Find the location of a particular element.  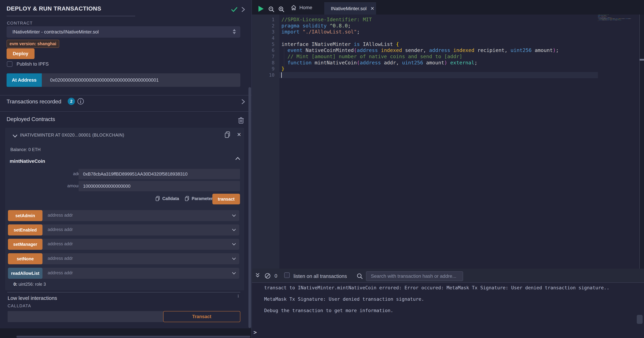

evm-version-badge: evm version: shanghai is located at coordinates (33, 44).